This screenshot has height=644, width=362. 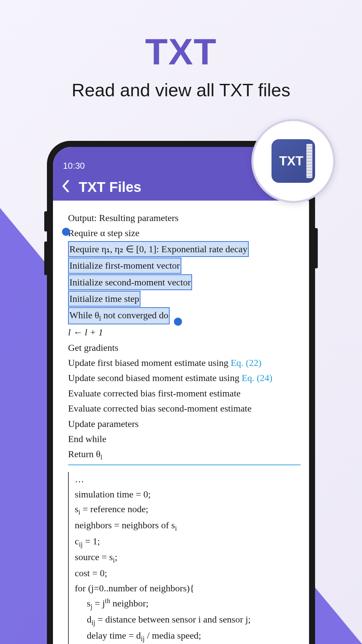 I want to click on code-line: source = si;, so click(x=188, y=557).